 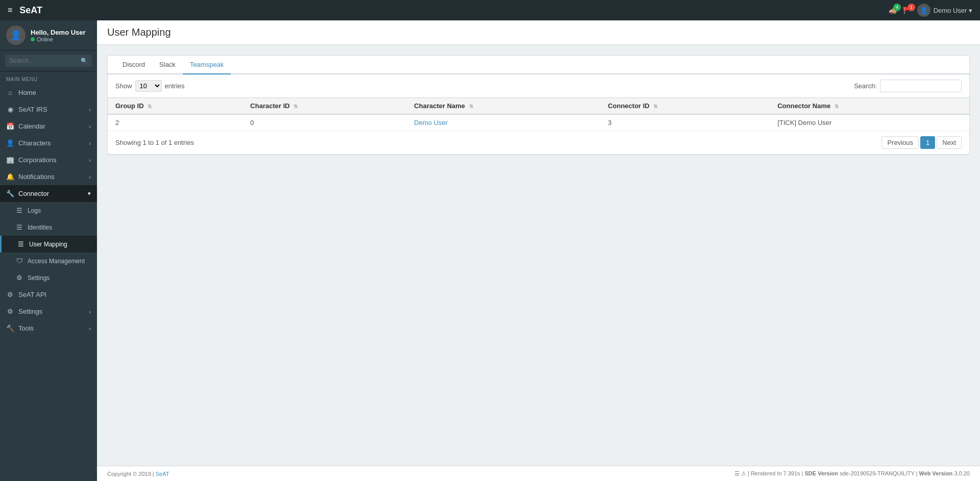 What do you see at coordinates (48, 78) in the screenshot?
I see `sidebar-section-label: Main Menu` at bounding box center [48, 78].